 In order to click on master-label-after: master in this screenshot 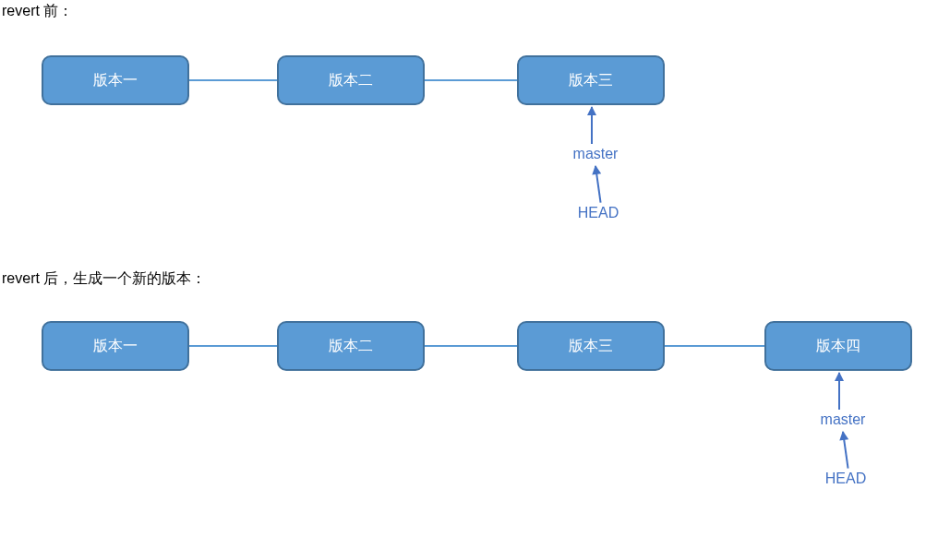, I will do `click(843, 420)`.